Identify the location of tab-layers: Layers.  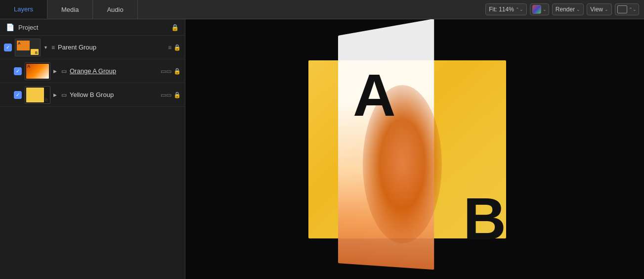
(24, 9).